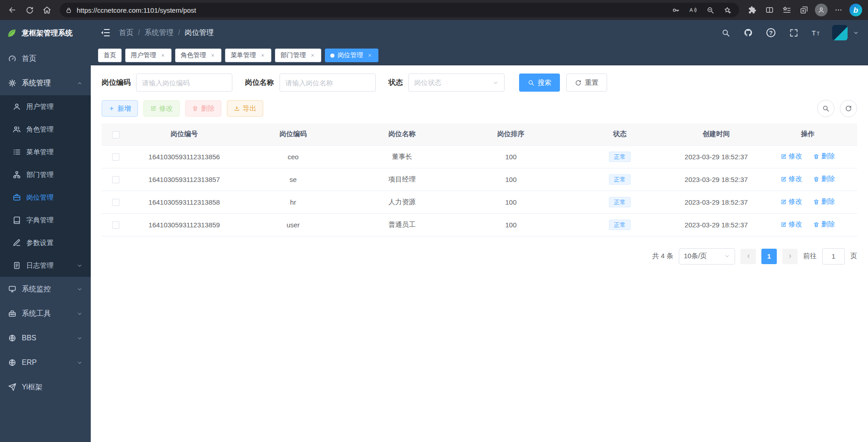 The width and height of the screenshot is (868, 442). What do you see at coordinates (45, 175) in the screenshot?
I see `sidebar-item-dept-management: 部门管理` at bounding box center [45, 175].